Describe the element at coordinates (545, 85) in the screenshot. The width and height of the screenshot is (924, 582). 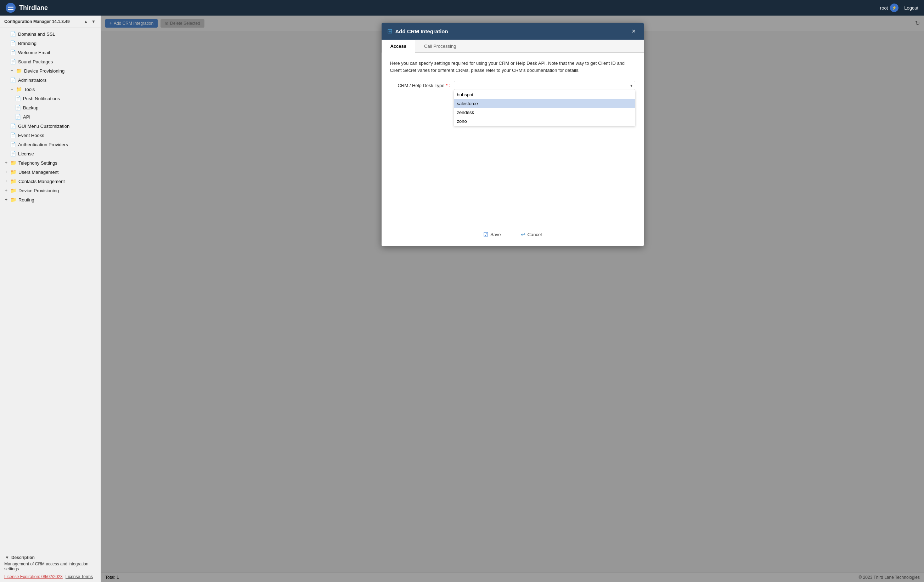
I see `crm-type-select: hubspot salesforce zendesk zoho` at that location.